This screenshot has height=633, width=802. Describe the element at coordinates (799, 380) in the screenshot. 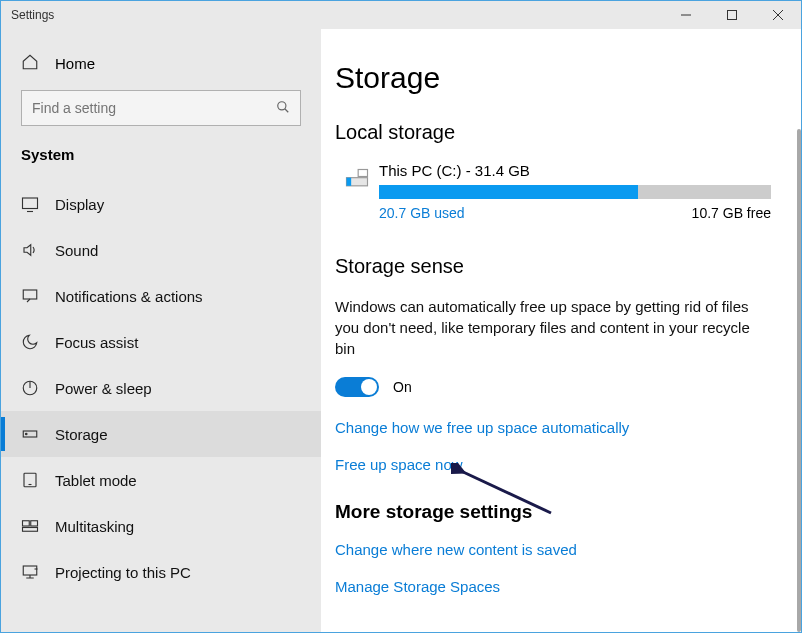

I see `scrollbar` at that location.